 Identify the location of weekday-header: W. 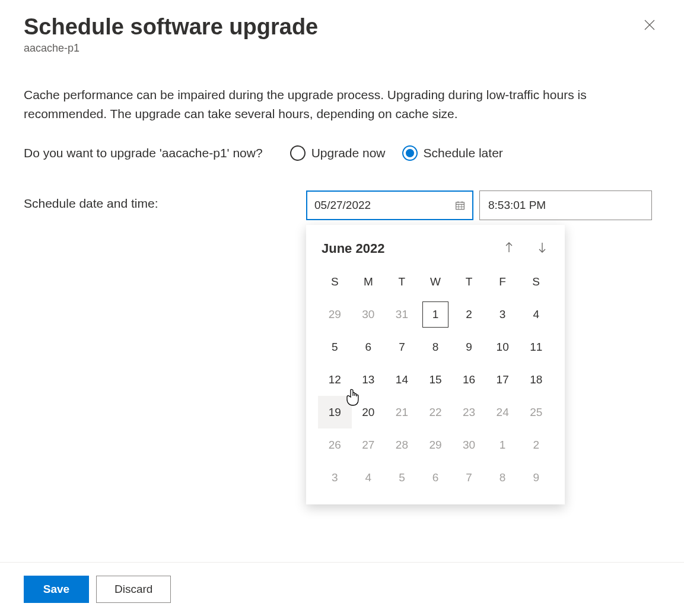
(435, 282).